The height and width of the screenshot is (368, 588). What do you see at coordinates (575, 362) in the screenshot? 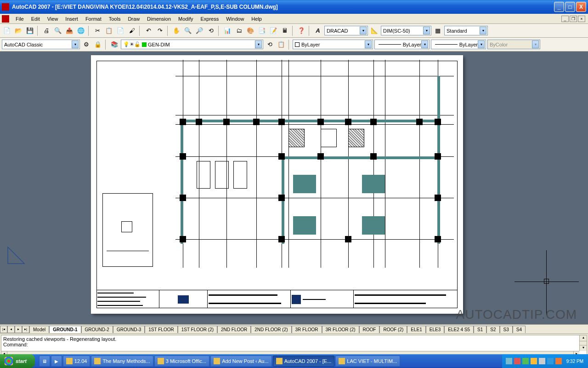
I see `taskbar-clock: 9:32 PM` at bounding box center [575, 362].